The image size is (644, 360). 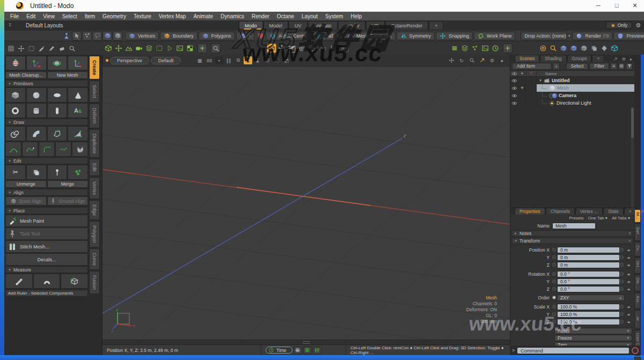 What do you see at coordinates (527, 58) in the screenshot?
I see `tab-scenes: Scenes` at bounding box center [527, 58].